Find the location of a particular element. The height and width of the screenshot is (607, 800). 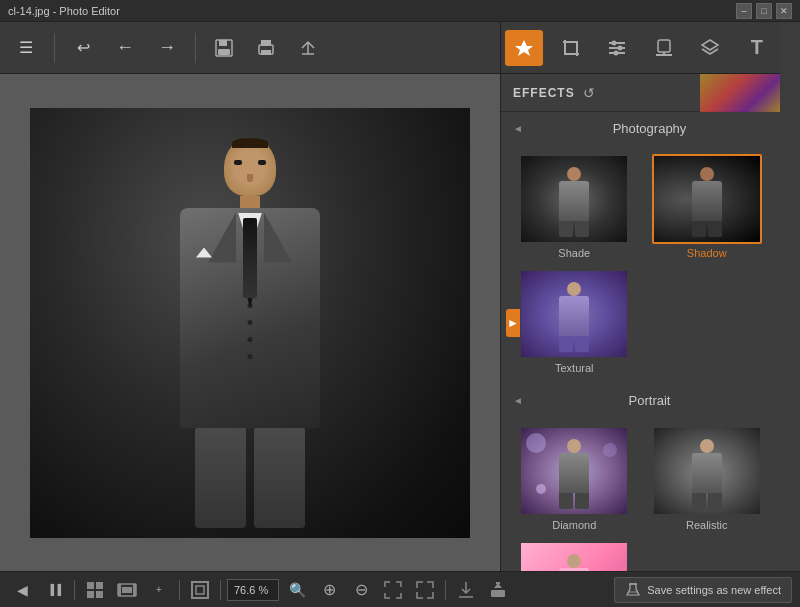

save-icon is located at coordinates (224, 48).